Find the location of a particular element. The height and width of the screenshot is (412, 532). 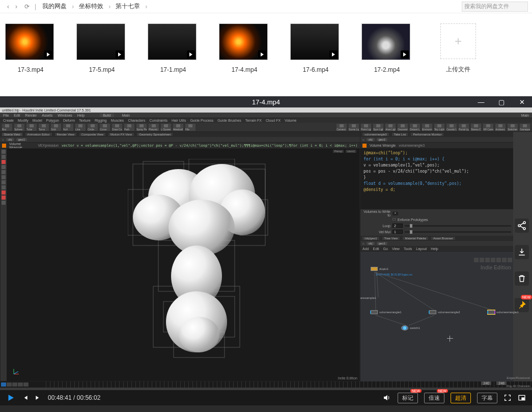

maximize-button: ▢ is located at coordinates (501, 102).